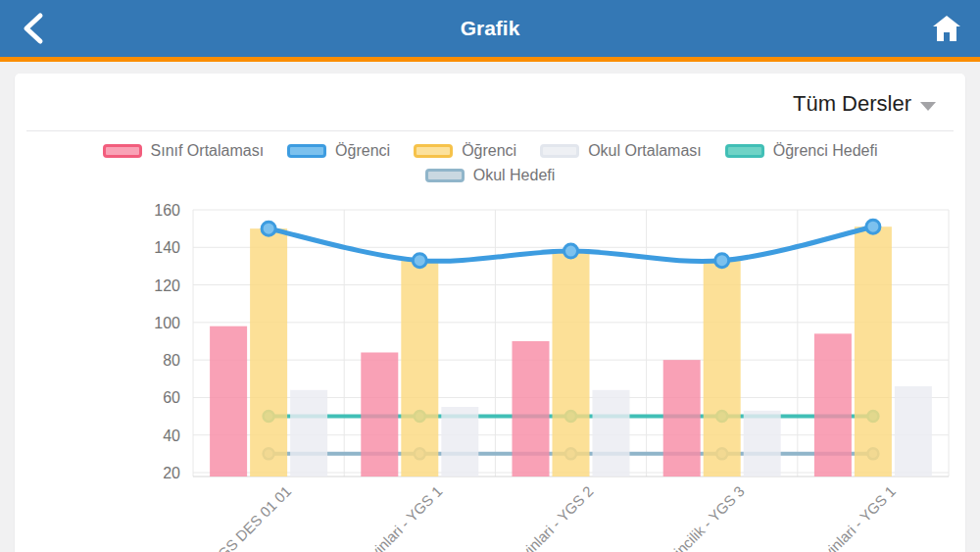 This screenshot has width=980, height=552. I want to click on x-tick-label: 1 Yayincilik - YGS 3, so click(696, 518).